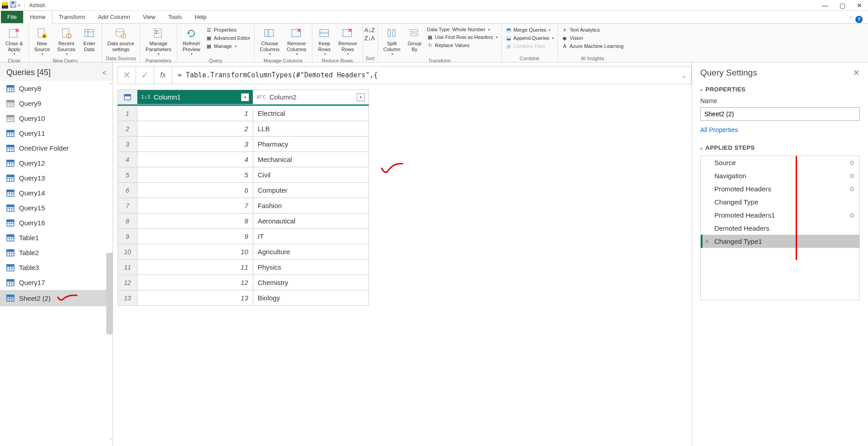  What do you see at coordinates (158, 41) in the screenshot?
I see `manage-parameters-button: Manage Parameters▾` at bounding box center [158, 41].